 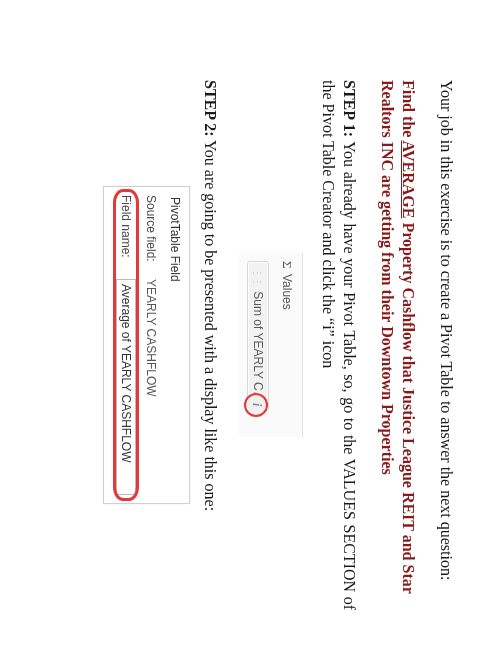 What do you see at coordinates (126, 234) in the screenshot?
I see `field-name-label: Field name:` at bounding box center [126, 234].